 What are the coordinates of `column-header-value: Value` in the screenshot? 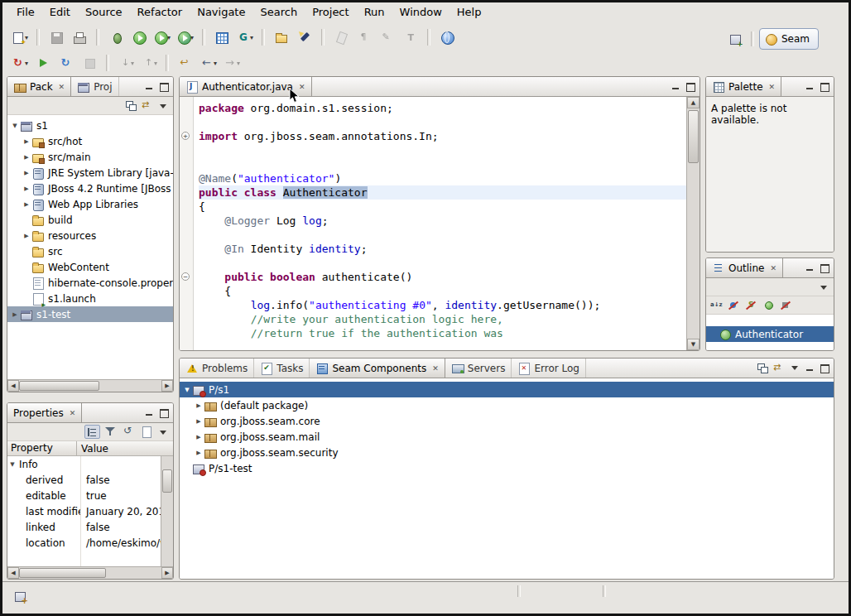 It's located at (93, 449).